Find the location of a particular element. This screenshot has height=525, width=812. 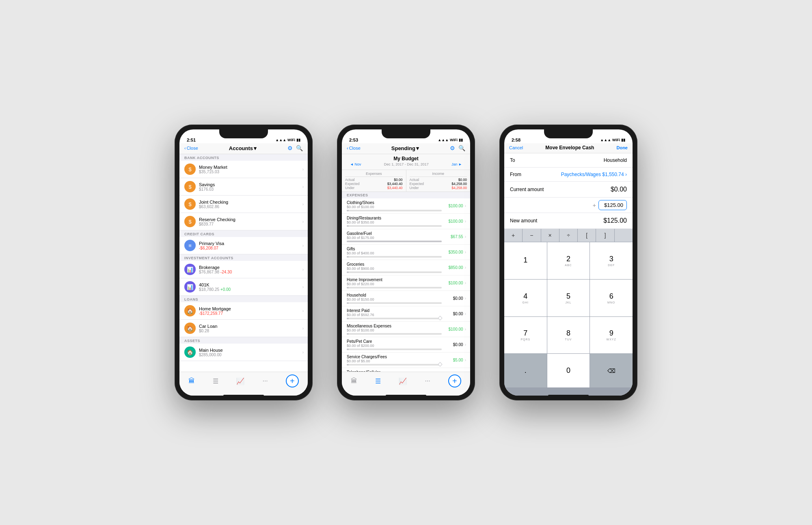

gear-icon-2: ⚙ is located at coordinates (452, 148).